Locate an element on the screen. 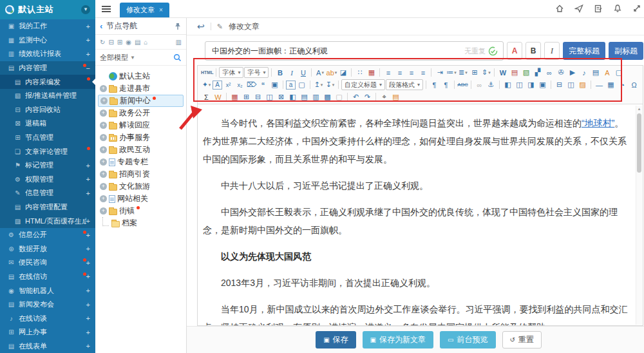 The width and height of the screenshot is (644, 353). paragraph-format-select: 段落格式 is located at coordinates (404, 85).